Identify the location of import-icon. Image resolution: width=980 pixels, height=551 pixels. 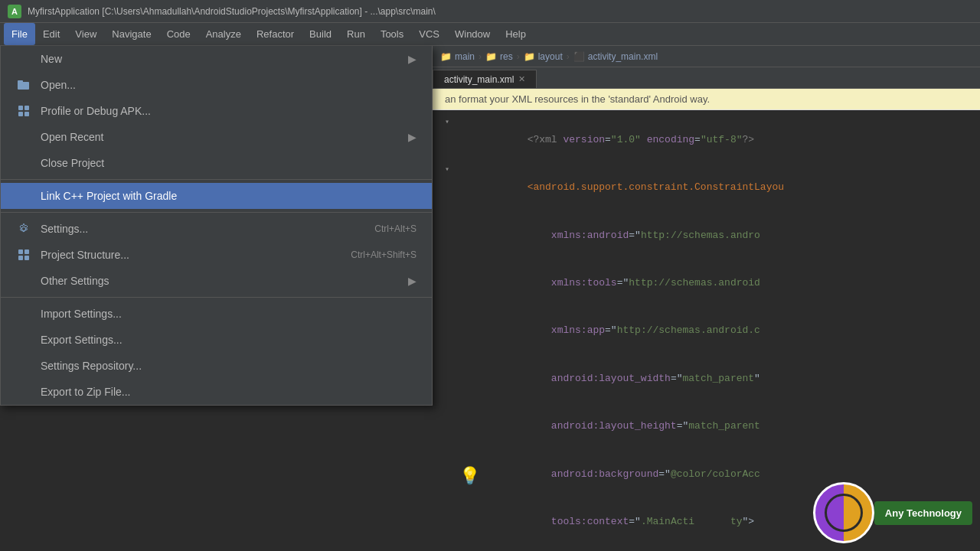
(24, 314).